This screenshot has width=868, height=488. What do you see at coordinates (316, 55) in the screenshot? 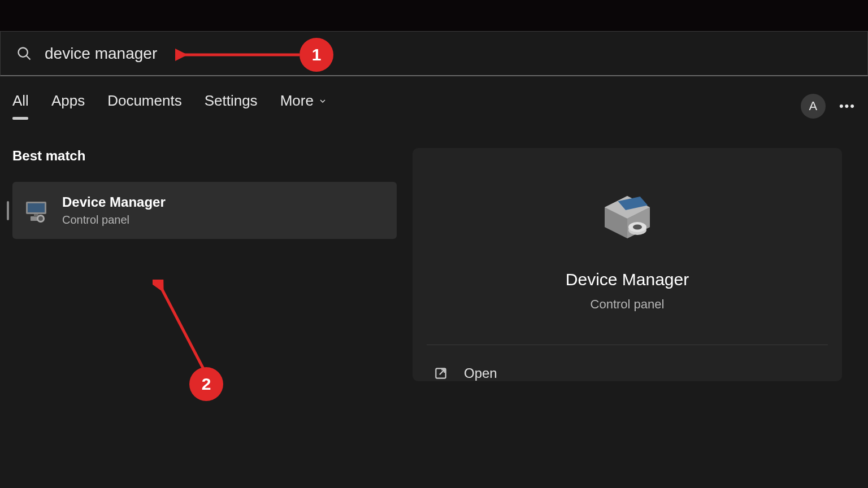
I see `annotation-marker-1: 1` at bounding box center [316, 55].